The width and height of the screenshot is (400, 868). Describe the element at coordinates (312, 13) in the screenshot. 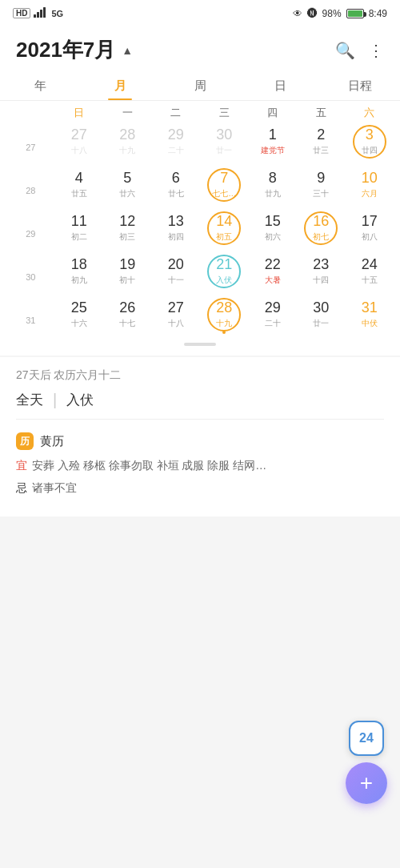

I see `nfc-icon: 🅝` at that location.